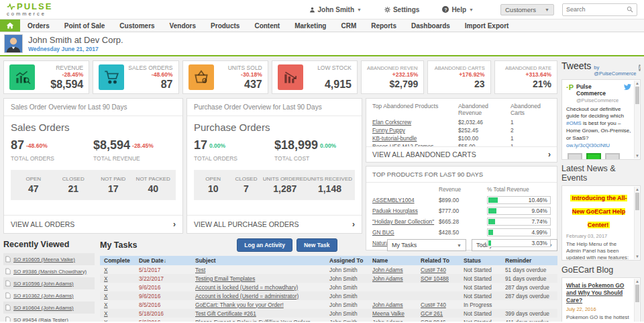 The width and height of the screenshot is (644, 323). I want to click on hashtag-link: #OMS, so click(574, 124).